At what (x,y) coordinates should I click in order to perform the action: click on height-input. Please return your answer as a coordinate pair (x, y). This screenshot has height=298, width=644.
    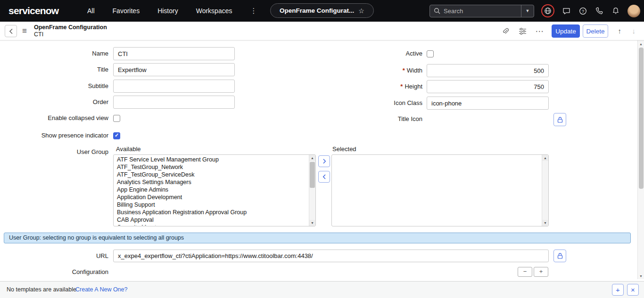
    Looking at the image, I should click on (487, 87).